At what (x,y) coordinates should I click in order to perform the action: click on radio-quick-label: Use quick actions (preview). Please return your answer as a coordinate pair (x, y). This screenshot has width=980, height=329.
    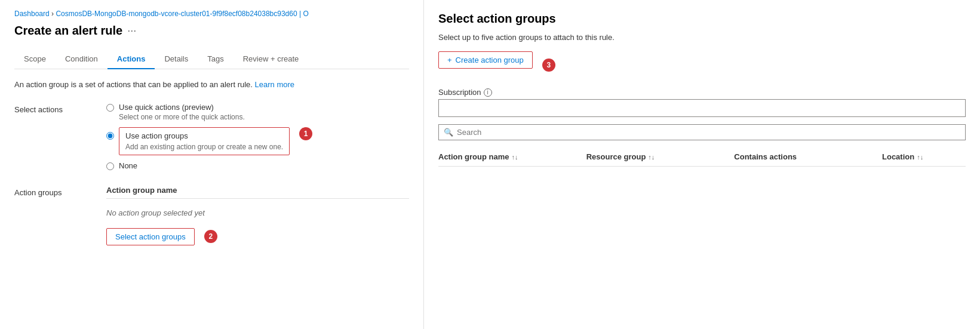
    Looking at the image, I should click on (182, 107).